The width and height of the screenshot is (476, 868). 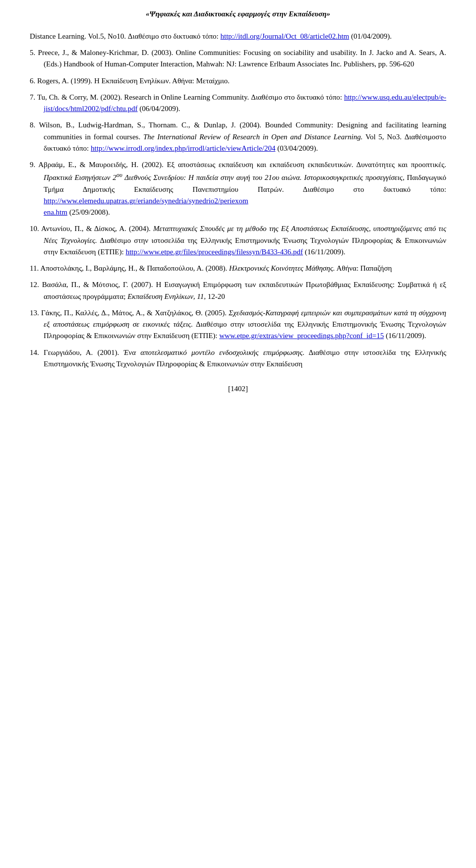 I want to click on ref-7-num: 7., so click(x=34, y=97).